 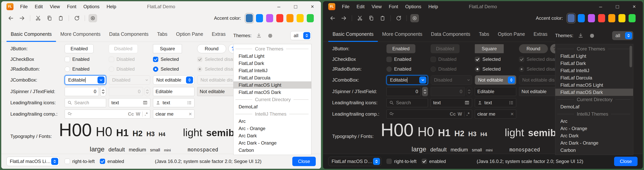 I want to click on tab-extras: Extras, so click(x=219, y=37).